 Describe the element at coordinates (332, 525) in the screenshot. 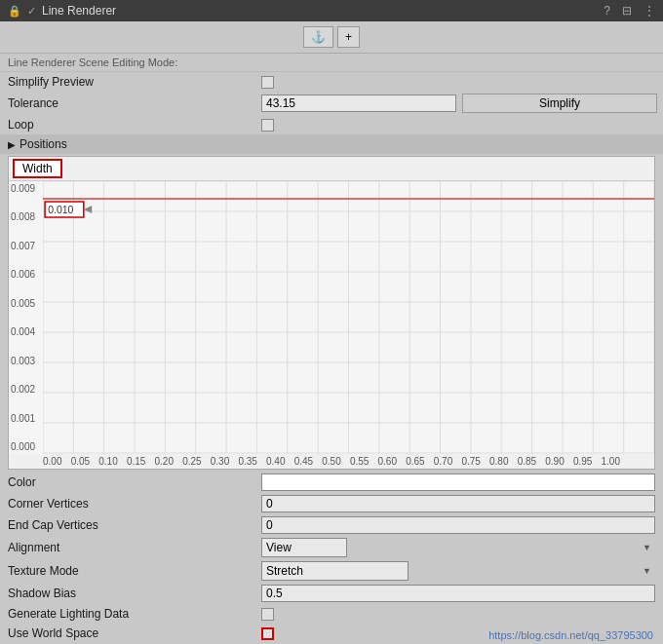

I see `end-cap-vertices-row: End Cap Vertices` at that location.